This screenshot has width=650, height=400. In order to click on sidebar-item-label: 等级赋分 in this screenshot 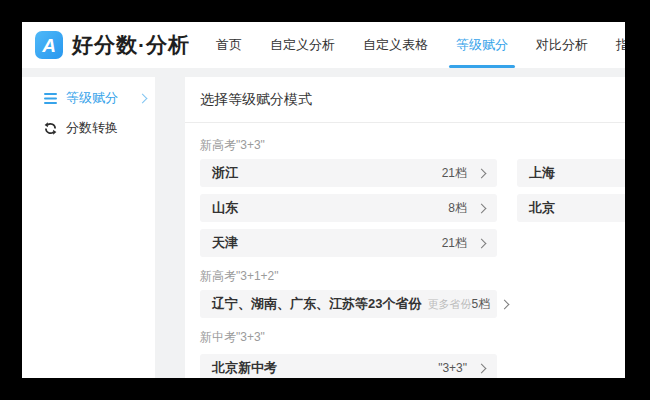, I will do `click(102, 98)`.